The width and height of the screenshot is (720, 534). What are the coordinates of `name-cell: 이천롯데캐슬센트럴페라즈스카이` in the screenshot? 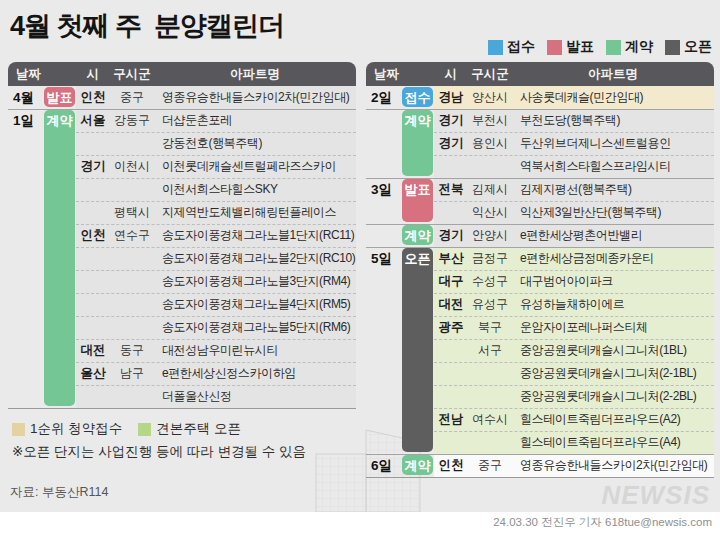 It's located at (255, 166).